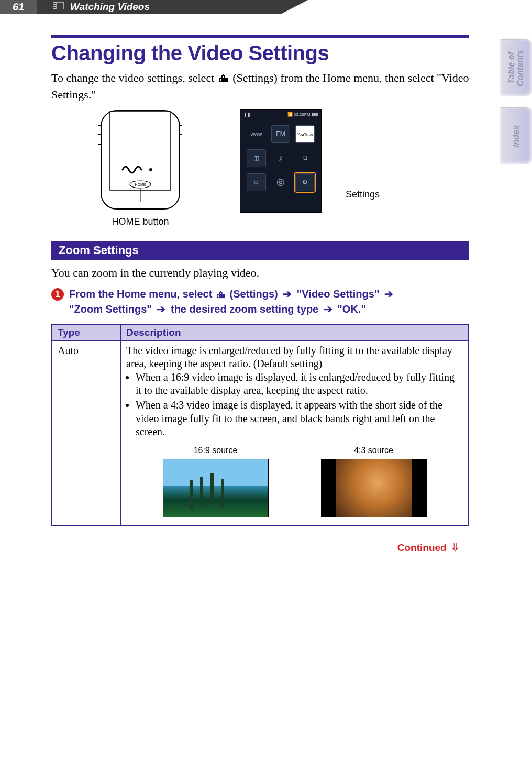  I want to click on desc-bullet: When a 4:3 video image is displayed, it …, so click(300, 419).